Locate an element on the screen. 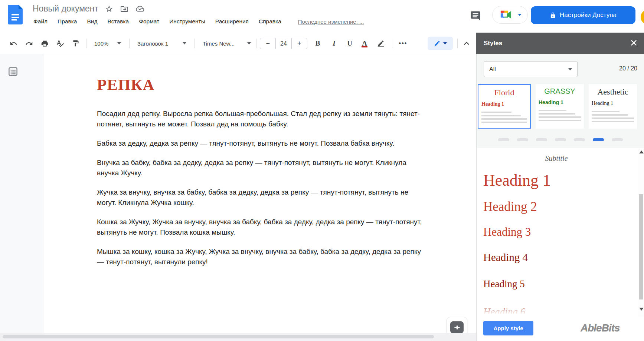 This screenshot has height=341, width=644. google-docs-logo-icon is located at coordinates (15, 15).